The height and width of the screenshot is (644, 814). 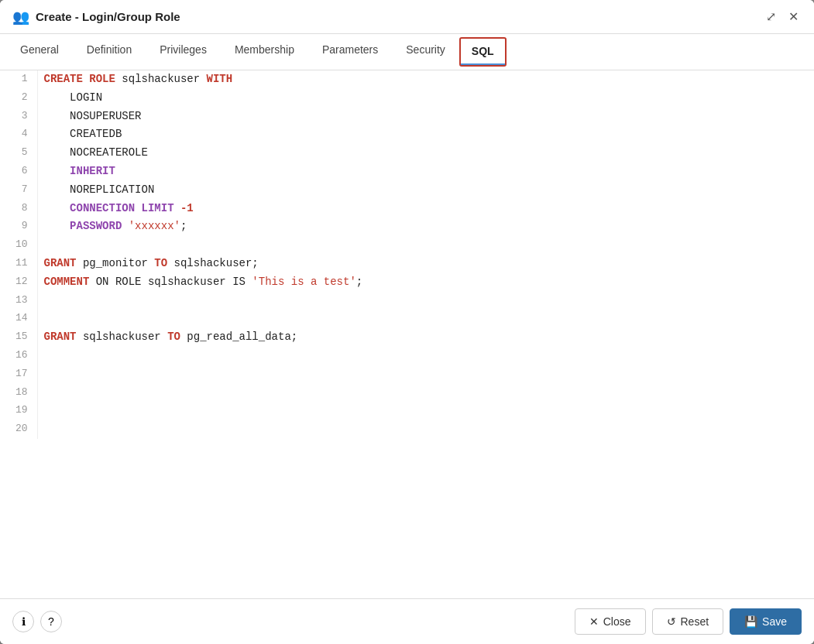 I want to click on table-row: 12 COMMENT ON ROLE sqlshackuser IS 'This…, so click(x=407, y=283).